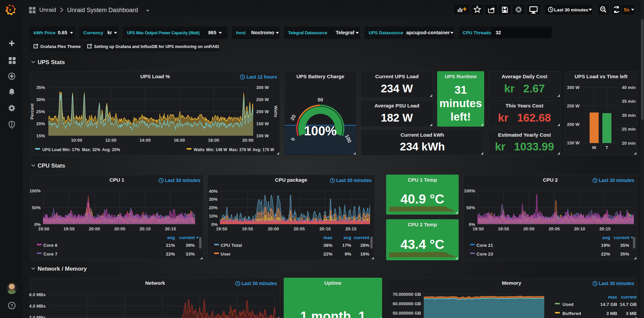  Describe the element at coordinates (524, 105) in the screenshot. I see `svg-text: This Years Cost` at that location.